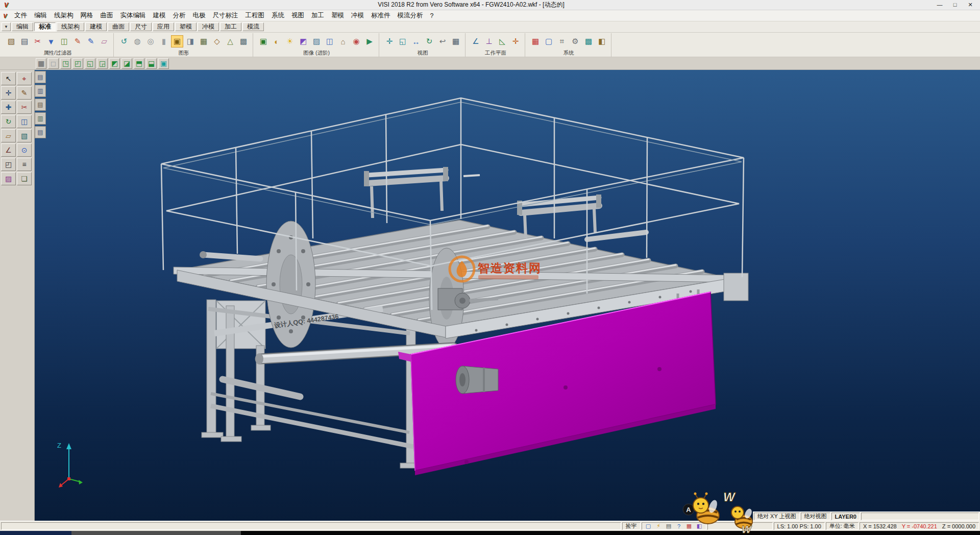 This screenshot has height=535, width=980. Describe the element at coordinates (45, 27) in the screenshot. I see `toolbar-tab: 标准` at that location.